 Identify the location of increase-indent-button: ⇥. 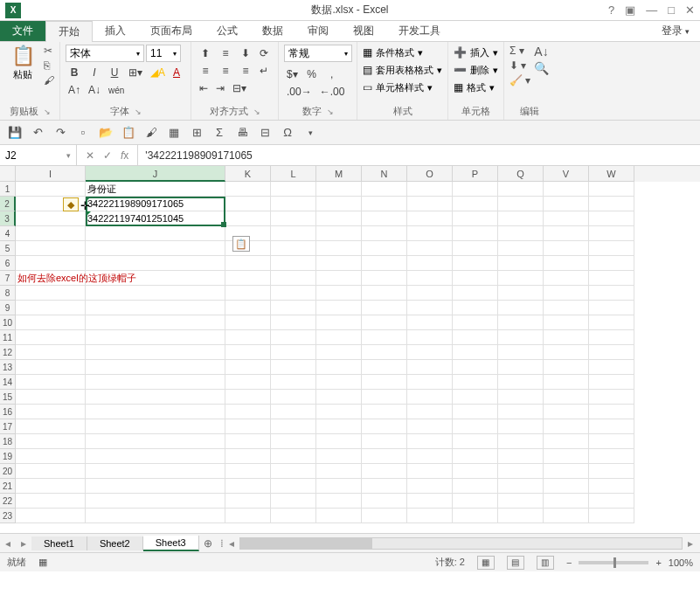
(220, 88).